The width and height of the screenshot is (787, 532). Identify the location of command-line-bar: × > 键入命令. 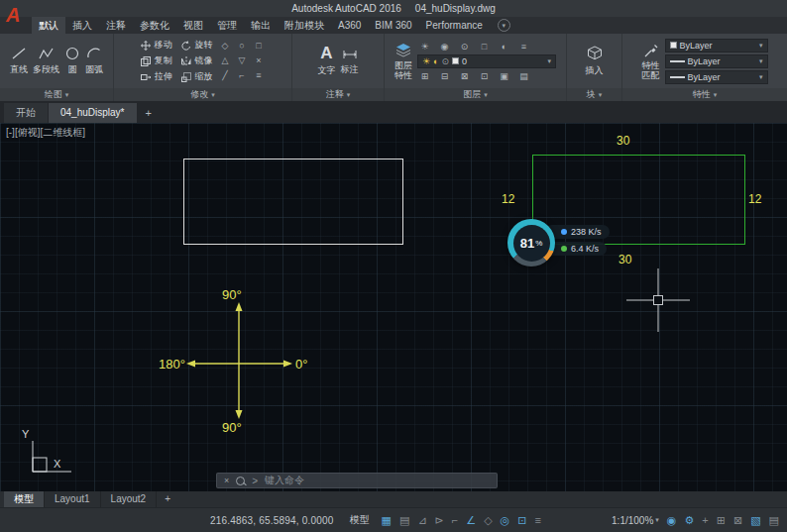
(357, 480).